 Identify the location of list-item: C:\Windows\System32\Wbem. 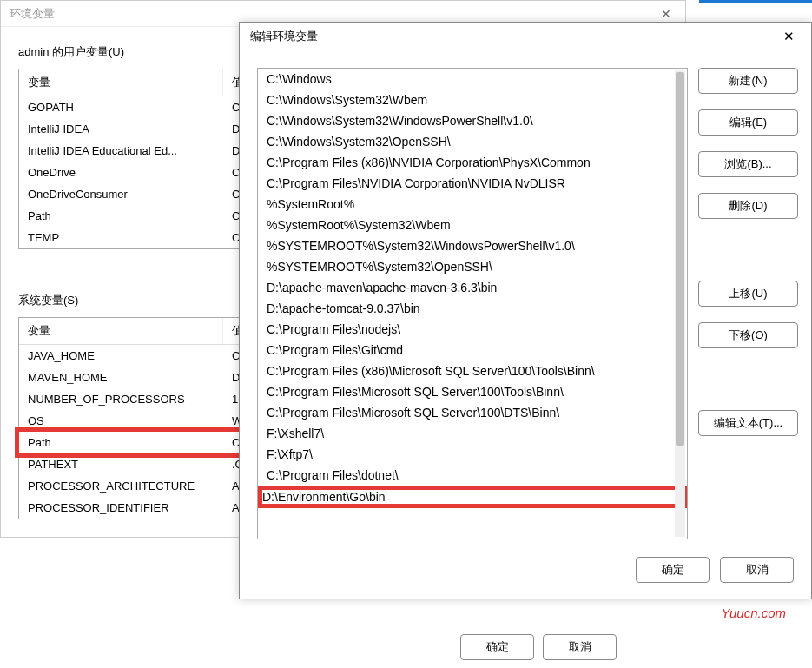
(472, 100).